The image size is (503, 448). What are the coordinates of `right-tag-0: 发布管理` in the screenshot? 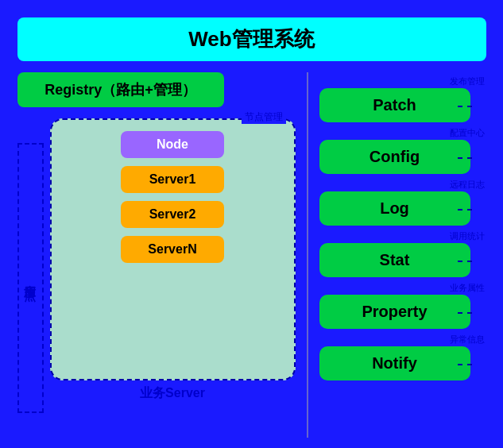 It's located at (467, 81).